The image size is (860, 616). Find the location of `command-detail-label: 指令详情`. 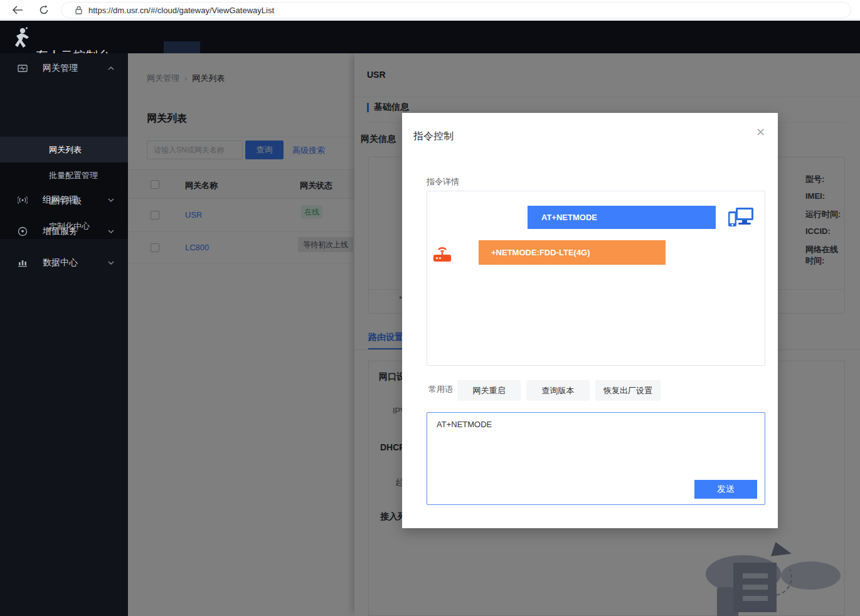

command-detail-label: 指令详情 is located at coordinates (443, 182).